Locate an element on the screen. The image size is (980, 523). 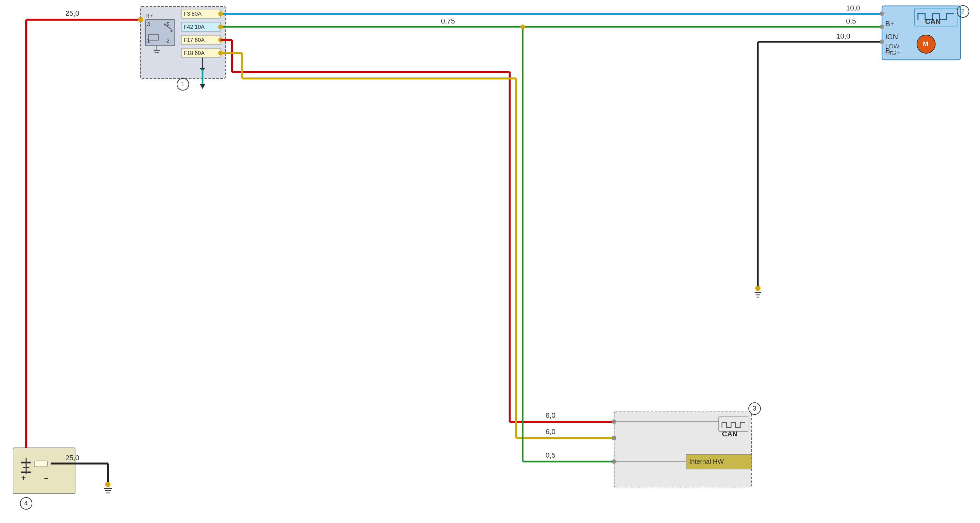
battery-plus: + is located at coordinates (24, 478).